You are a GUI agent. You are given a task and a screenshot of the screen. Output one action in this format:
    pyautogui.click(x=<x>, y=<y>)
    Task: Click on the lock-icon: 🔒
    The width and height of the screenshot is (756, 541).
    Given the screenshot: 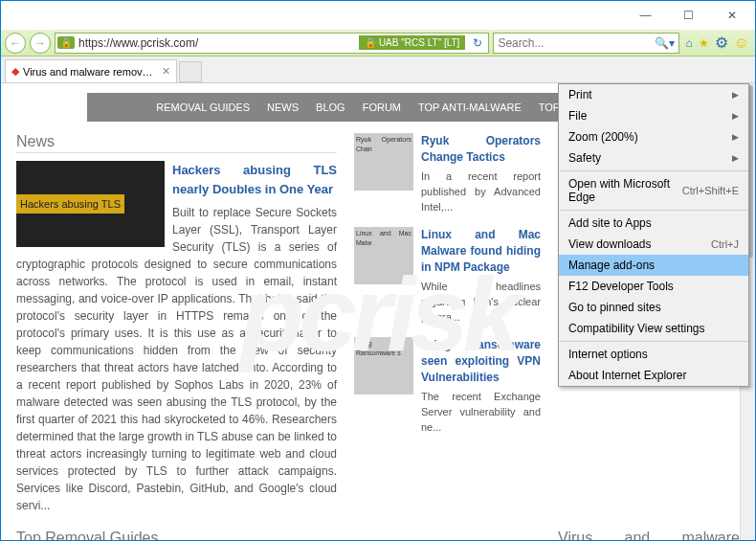 What is the action you would take?
    pyautogui.click(x=66, y=42)
    